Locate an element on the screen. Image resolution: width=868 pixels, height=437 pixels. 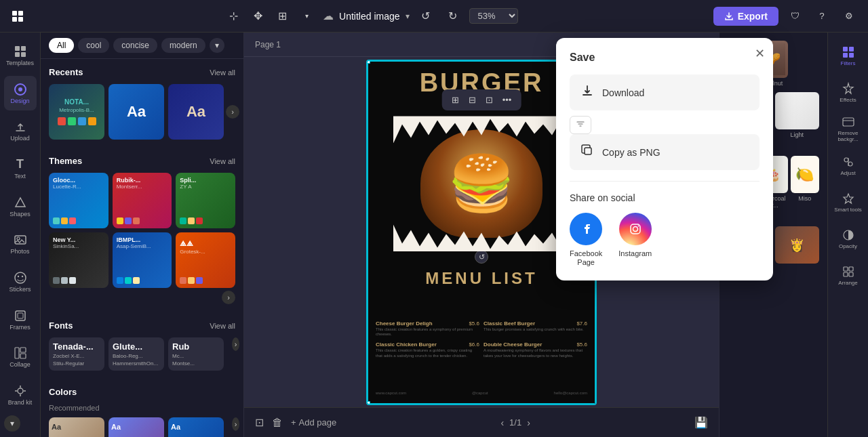
copy-page-btn: ⊡ is located at coordinates (259, 423).